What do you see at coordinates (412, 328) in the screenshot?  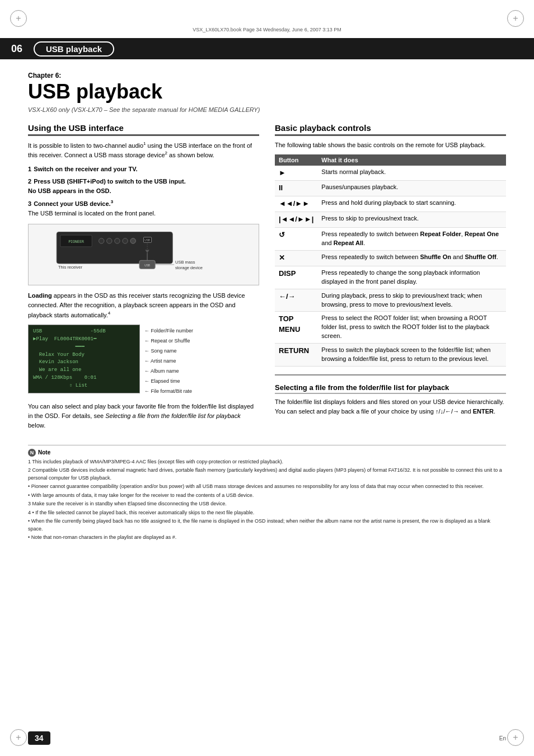 I see `desc-cell: Press to select the ROOT folder list; wh…` at bounding box center [412, 328].